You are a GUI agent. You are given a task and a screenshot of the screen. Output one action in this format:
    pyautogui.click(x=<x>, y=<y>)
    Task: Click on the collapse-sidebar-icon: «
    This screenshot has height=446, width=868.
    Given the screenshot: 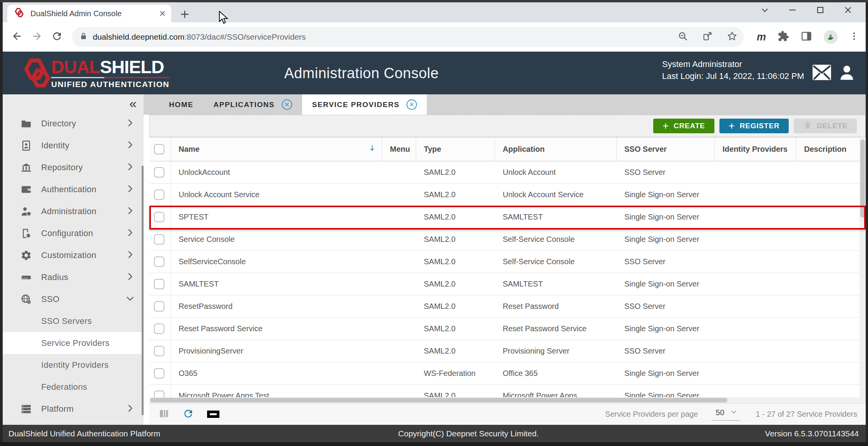 What is the action you would take?
    pyautogui.click(x=133, y=103)
    